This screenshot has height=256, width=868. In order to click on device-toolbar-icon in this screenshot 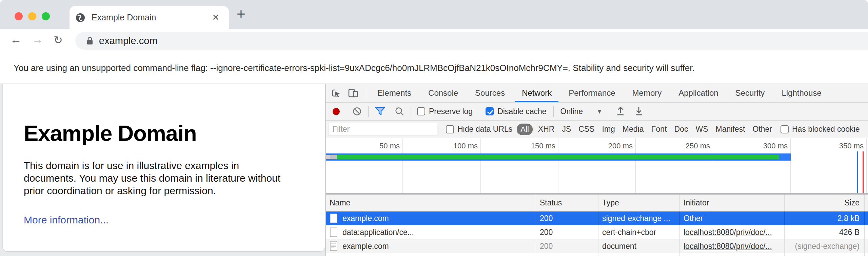, I will do `click(353, 93)`.